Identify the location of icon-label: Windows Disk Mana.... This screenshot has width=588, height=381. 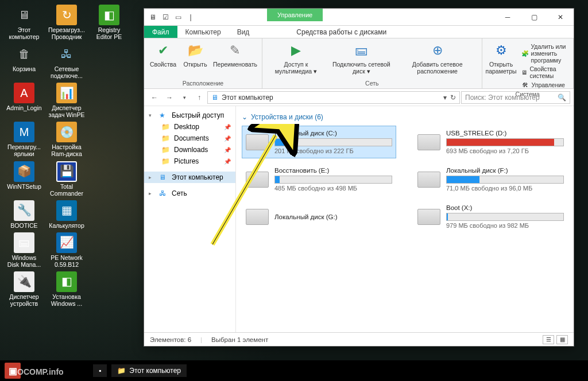
(24, 261).